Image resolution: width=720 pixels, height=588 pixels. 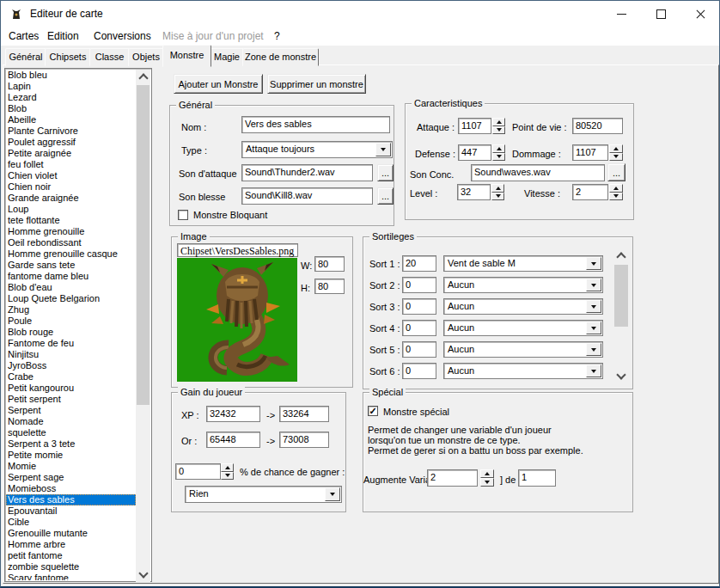 I want to click on son-blesse-input: Sound\Kill8.wav, so click(x=308, y=196).